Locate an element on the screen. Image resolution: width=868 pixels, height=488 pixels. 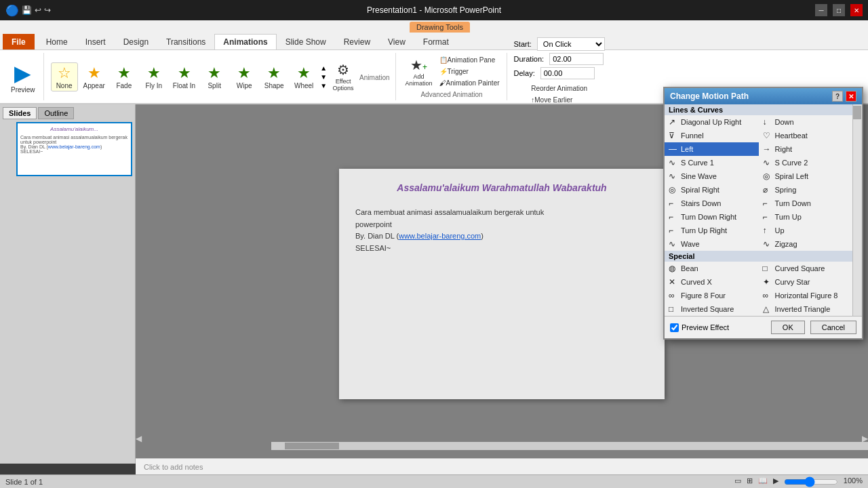
anim-none: ☆ None is located at coordinates (64, 77).